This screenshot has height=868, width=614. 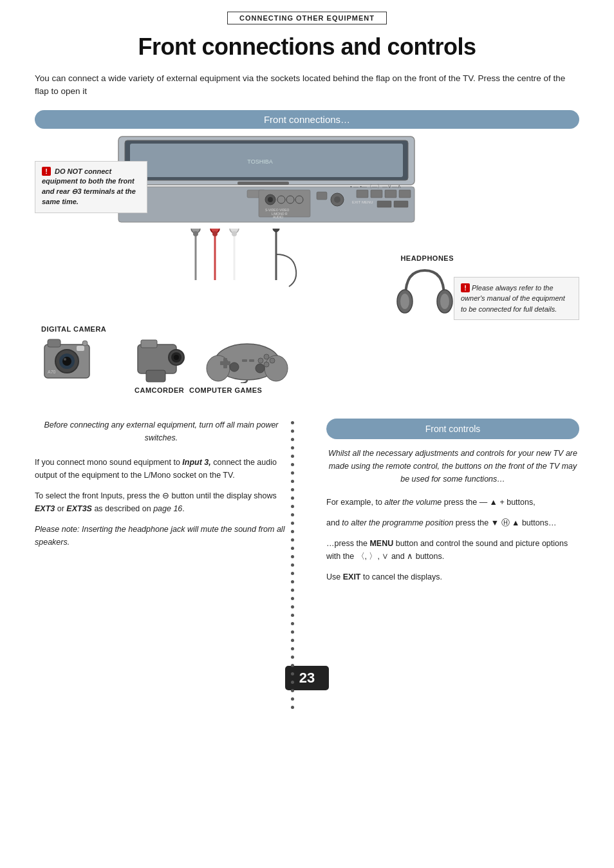 I want to click on right-para-3: and to alter the programme position pres…, so click(x=453, y=523).